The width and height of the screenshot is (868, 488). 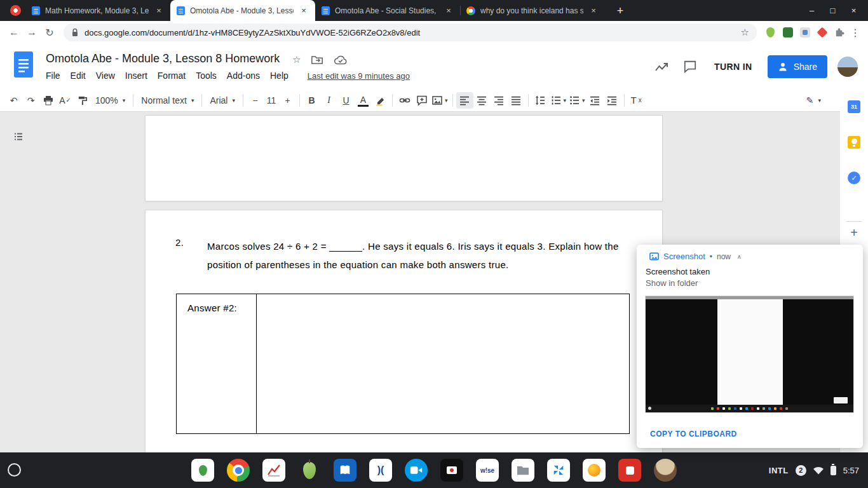 I want to click on launcher-button, so click(x=14, y=470).